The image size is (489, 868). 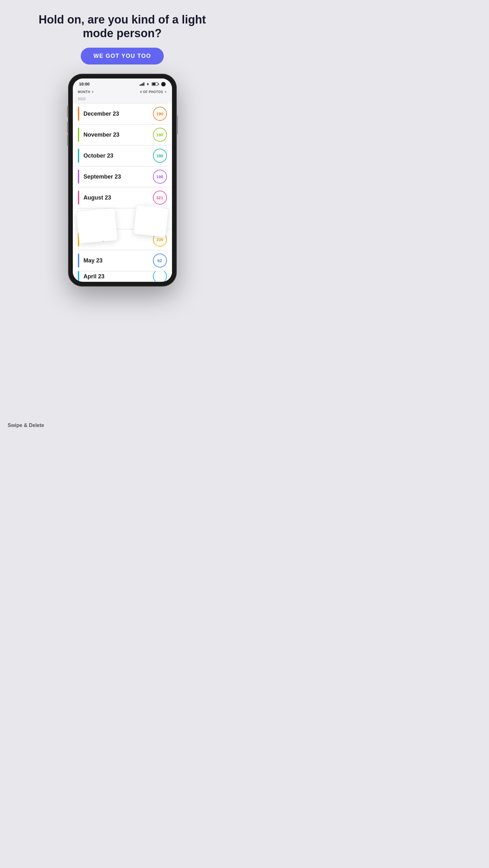 I want to click on list-item: August 23 321, so click(x=122, y=197).